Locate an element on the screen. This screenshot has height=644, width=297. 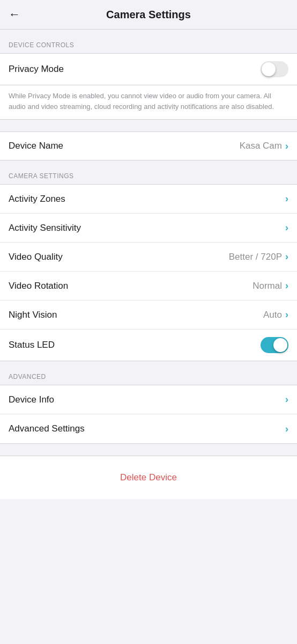
privacy-mode-label: Privacy Mode is located at coordinates (36, 69).